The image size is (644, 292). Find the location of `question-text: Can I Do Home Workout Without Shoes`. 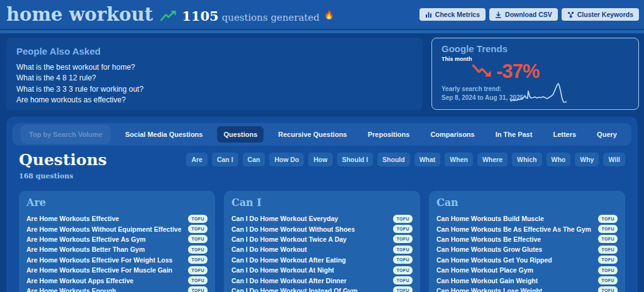

question-text: Can I Do Home Workout Without Shoes is located at coordinates (293, 229).